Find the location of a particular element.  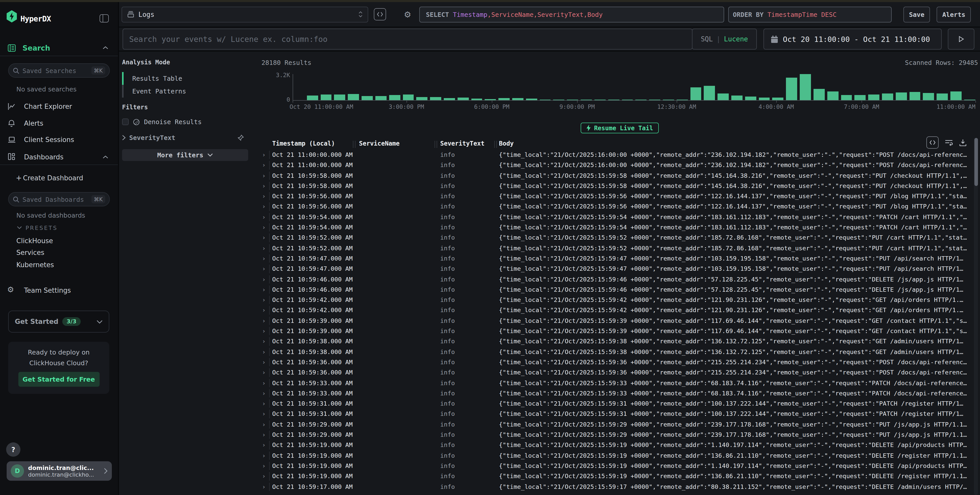

table-row: ›Oct 21 10:59:42.000 AMinfo{"time_local"… is located at coordinates (613, 310).